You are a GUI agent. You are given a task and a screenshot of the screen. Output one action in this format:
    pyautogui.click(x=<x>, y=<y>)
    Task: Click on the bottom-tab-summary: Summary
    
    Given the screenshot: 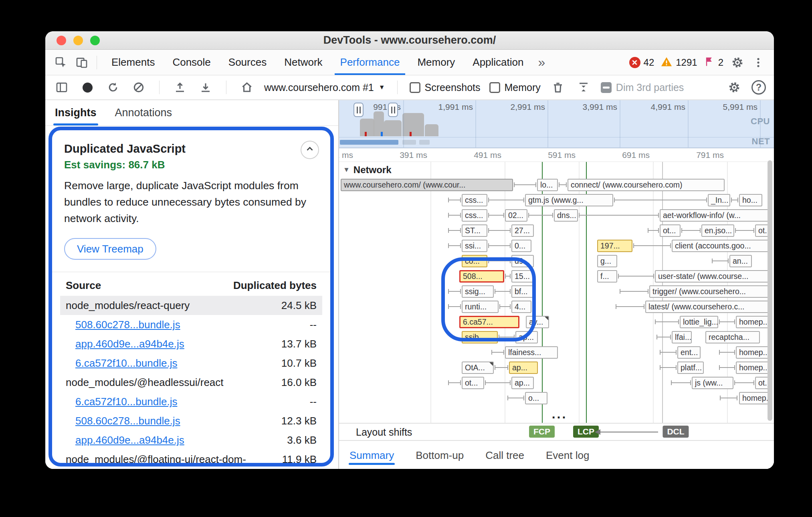 What is the action you would take?
    pyautogui.click(x=372, y=455)
    